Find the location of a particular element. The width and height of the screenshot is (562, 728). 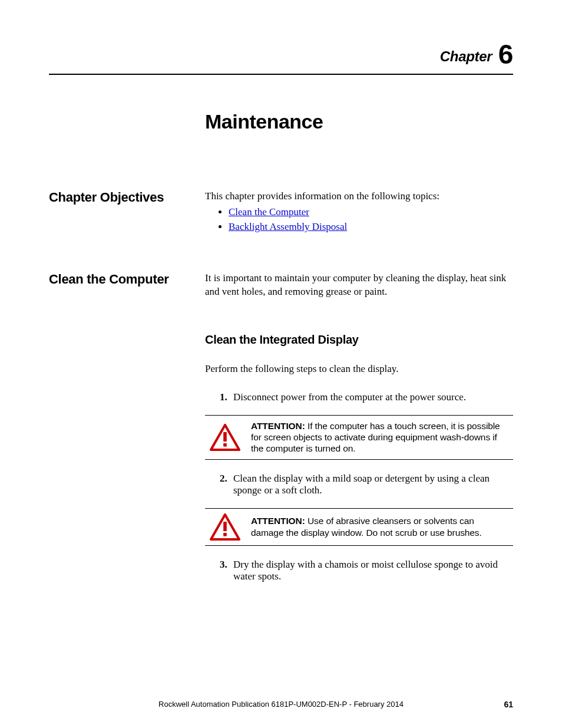

subheading-clean-display: Clean the Integrated Display is located at coordinates (359, 340).